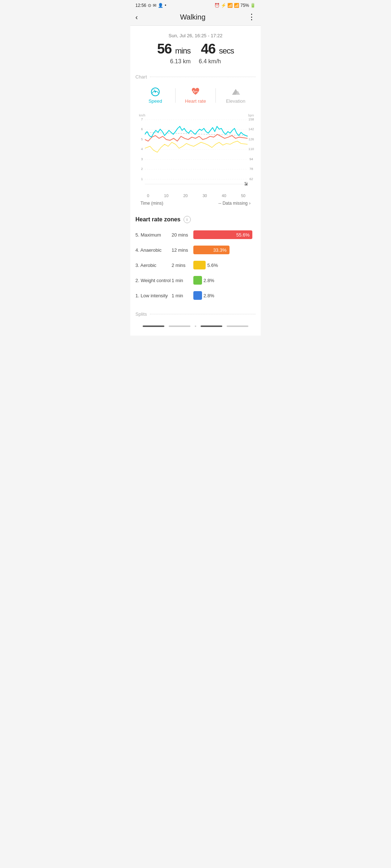 The image size is (391, 868). I want to click on tab-elevation-label: Elevation, so click(235, 101).